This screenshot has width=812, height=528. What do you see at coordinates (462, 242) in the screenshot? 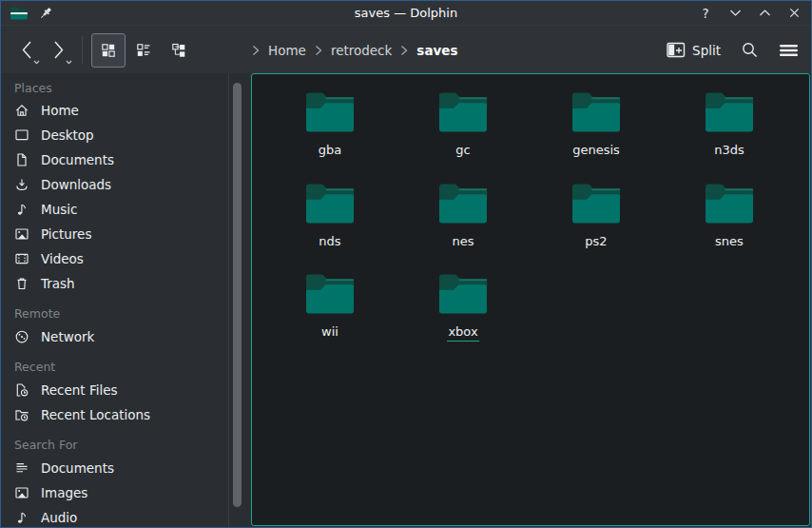
I see `folder-label: nes` at bounding box center [462, 242].